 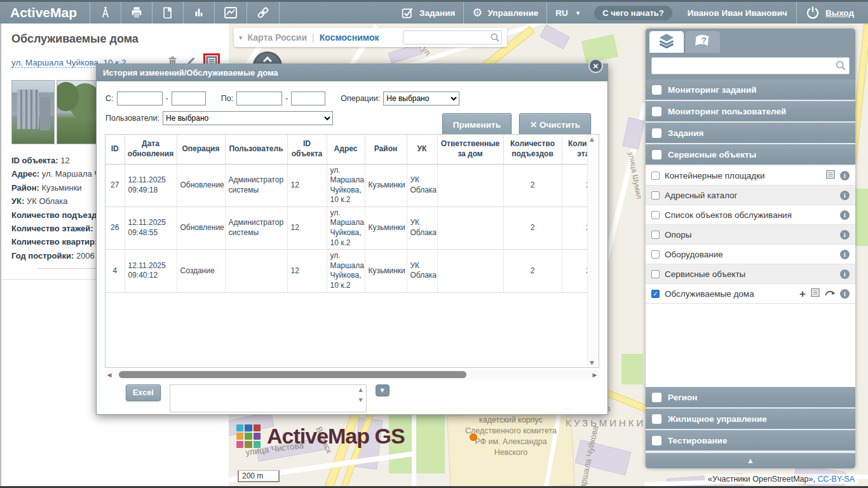 What do you see at coordinates (505, 13) in the screenshot?
I see `management-button: ⚙ Управление` at bounding box center [505, 13].